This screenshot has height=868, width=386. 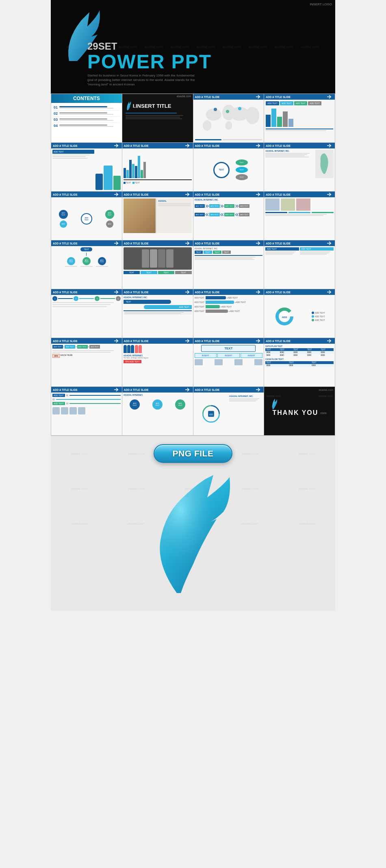 I want to click on slide-r4-4: ADD A TITLE SLIDE ADD TEXT ADD TEXT, so click(x=300, y=265).